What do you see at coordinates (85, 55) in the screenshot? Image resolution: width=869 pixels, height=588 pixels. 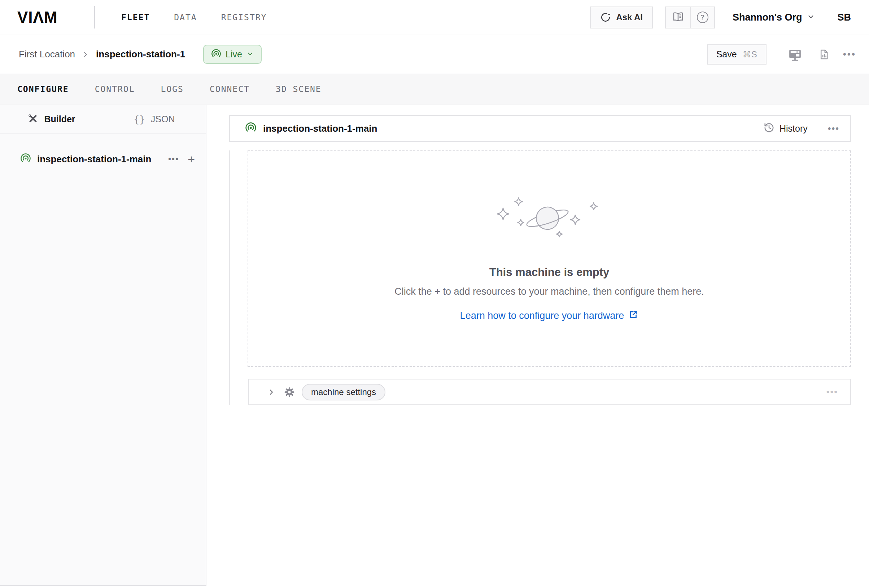 I see `chevron-right-icon` at bounding box center [85, 55].